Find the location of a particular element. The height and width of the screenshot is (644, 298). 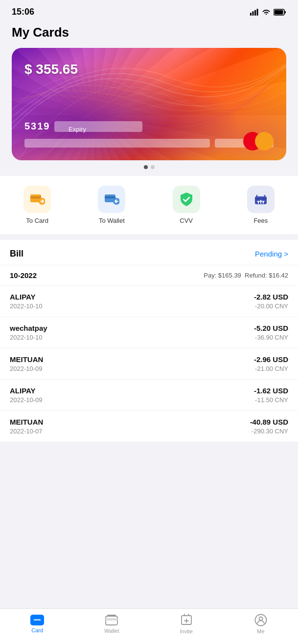

battery-icon is located at coordinates (280, 12).